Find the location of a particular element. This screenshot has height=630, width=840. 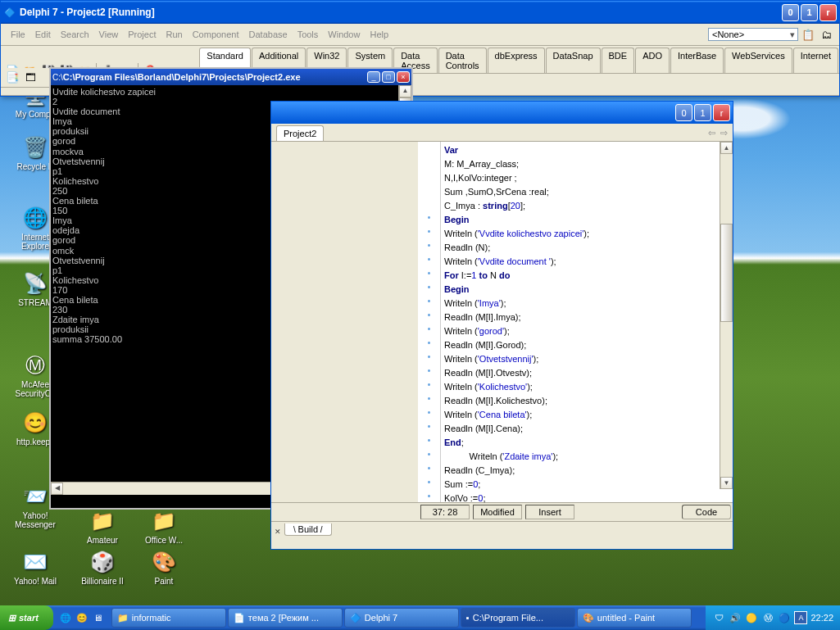

desktop-icon-ymail: ✉️Yahoo! Mail is located at coordinates (35, 567).